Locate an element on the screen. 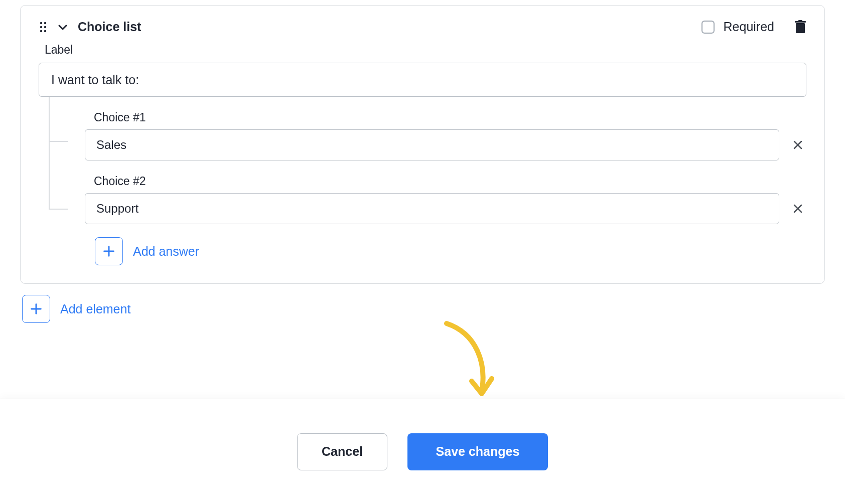  choice-caption: Choice #1 is located at coordinates (450, 117).